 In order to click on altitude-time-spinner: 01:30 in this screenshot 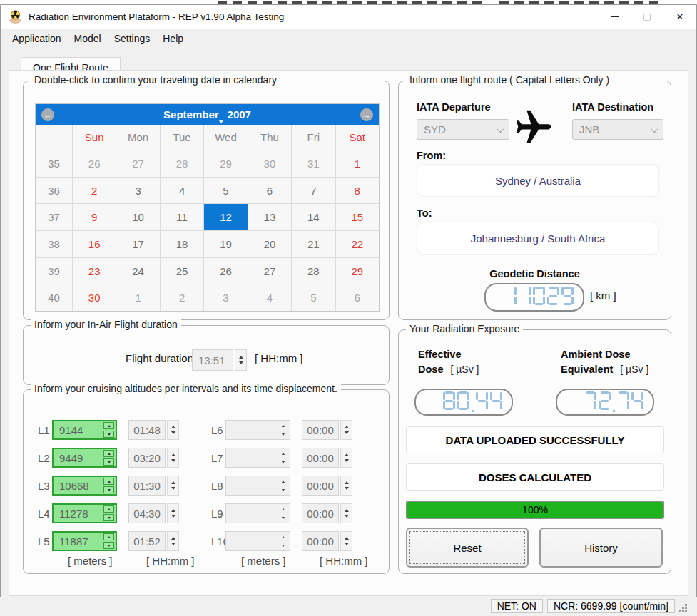, I will do `click(154, 486)`.